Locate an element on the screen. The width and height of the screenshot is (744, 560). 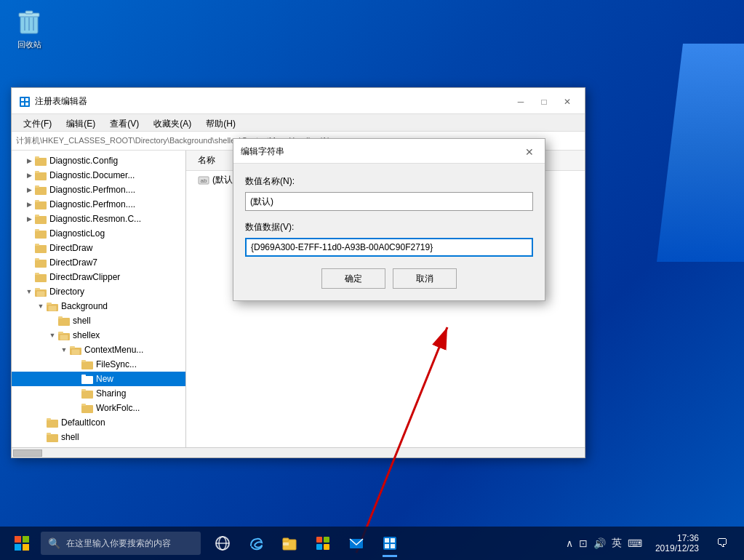
tree-item-new: New is located at coordinates (99, 379).